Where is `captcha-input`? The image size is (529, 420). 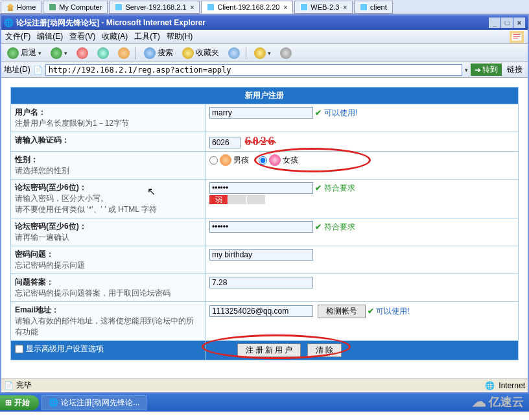
captcha-input is located at coordinates (225, 143).